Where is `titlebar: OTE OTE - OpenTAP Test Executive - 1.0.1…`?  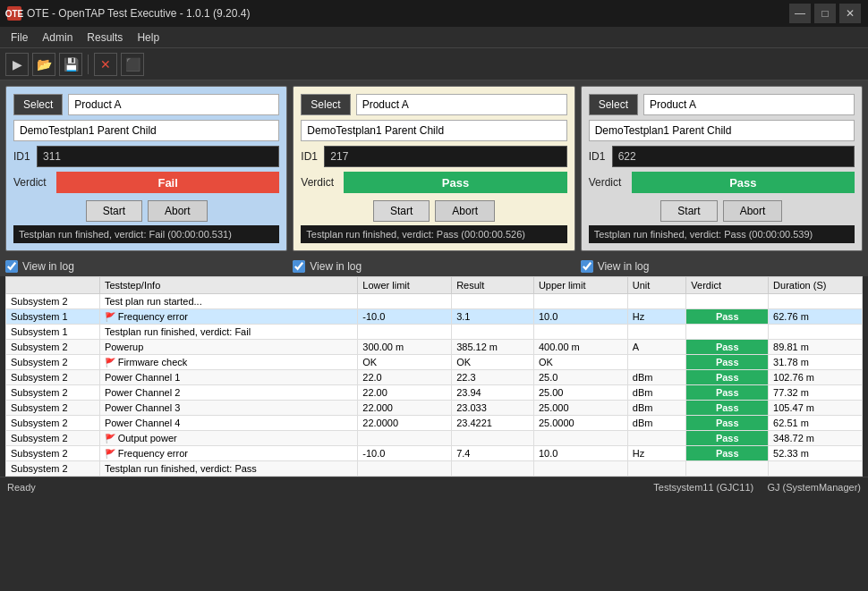 titlebar: OTE OTE - OpenTAP Test Executive - 1.0.1… is located at coordinates (434, 13).